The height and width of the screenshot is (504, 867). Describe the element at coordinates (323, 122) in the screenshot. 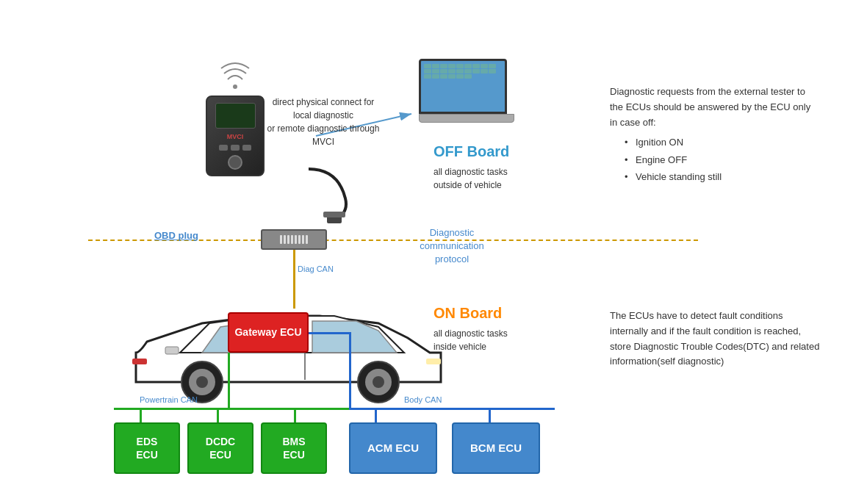

I see `connection-description: direct physical connect for local diagno…` at that location.